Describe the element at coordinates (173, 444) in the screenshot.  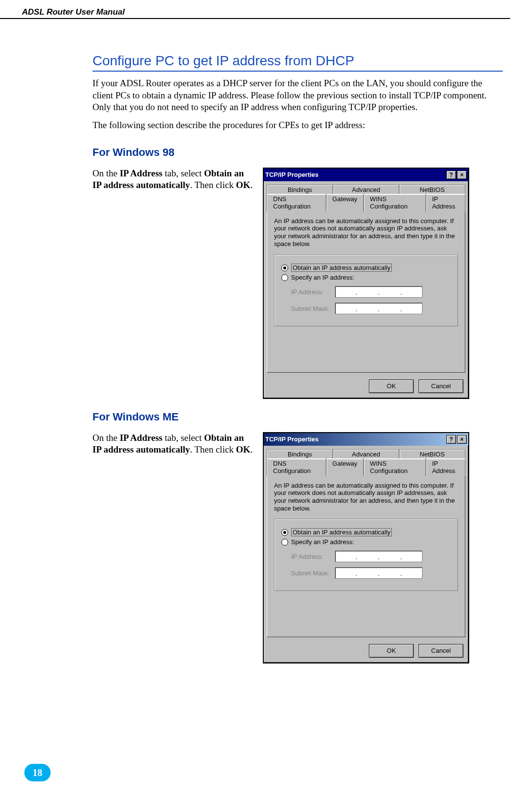
I see `instruction-winme: On the IP Address tab, select Obtain an …` at that location.